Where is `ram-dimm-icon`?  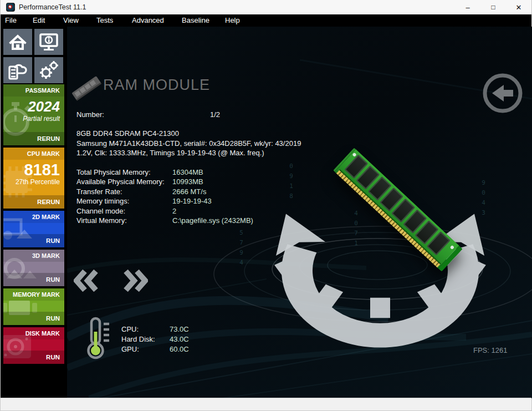
ram-dimm-icon is located at coordinates (86, 88).